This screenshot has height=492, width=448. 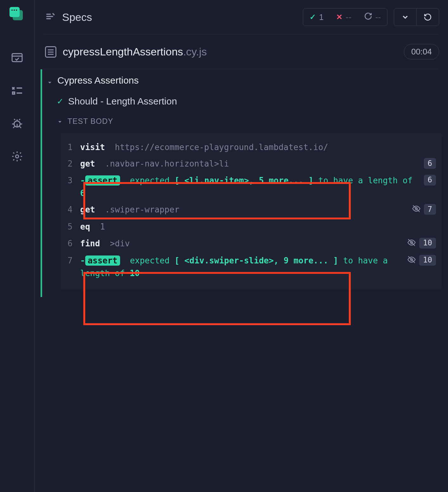 What do you see at coordinates (251, 147) in the screenshot?
I see `command-row: 1 visit https://ecommerce-playground.lam…` at bounding box center [251, 147].